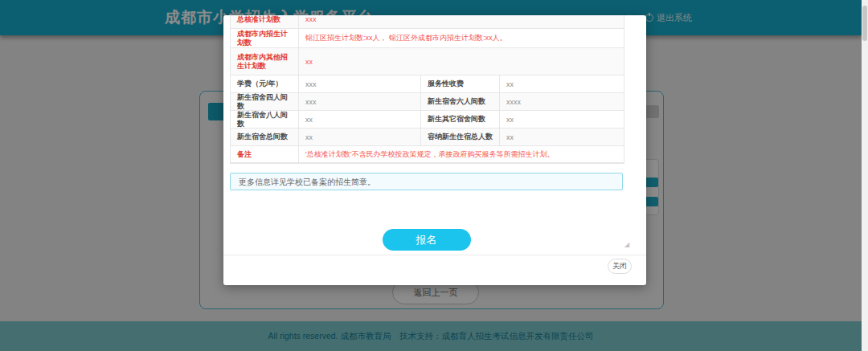  I want to click on scrollbar-thumb, so click(865, 23).